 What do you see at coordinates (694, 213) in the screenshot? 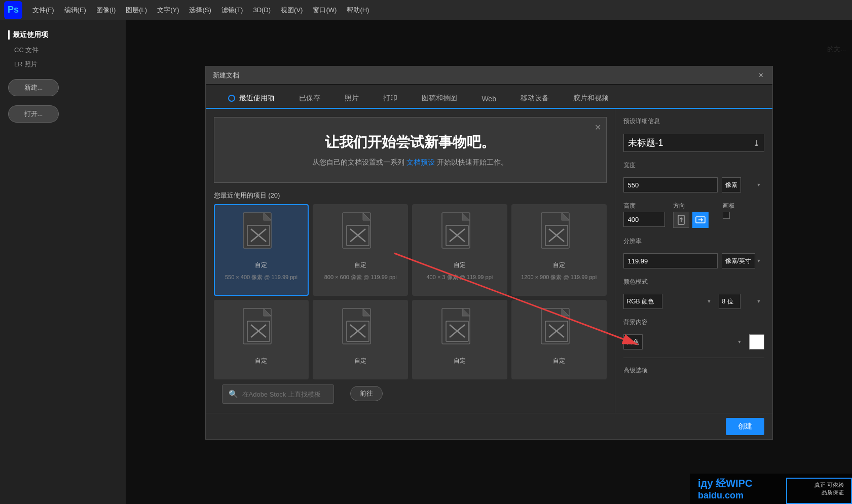
I see `height-orientation-row: 高度 方向` at bounding box center [694, 213].